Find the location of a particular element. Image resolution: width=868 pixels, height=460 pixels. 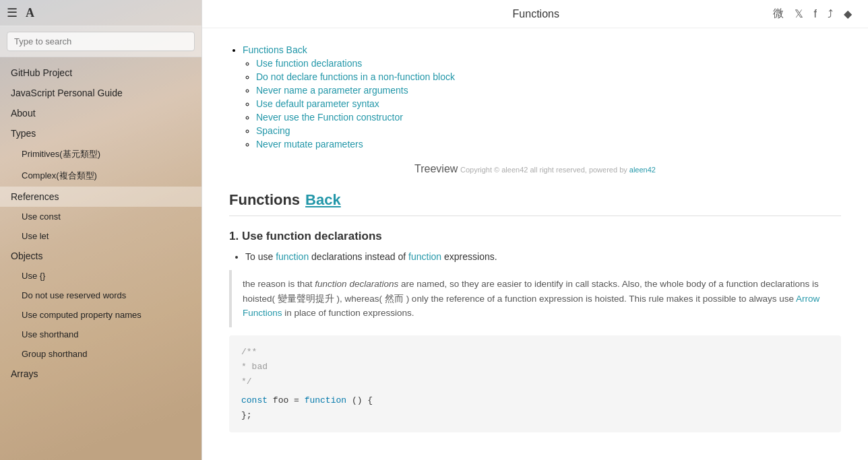

code-block: /** * bad */ const foo = function () { }… is located at coordinates (535, 384).